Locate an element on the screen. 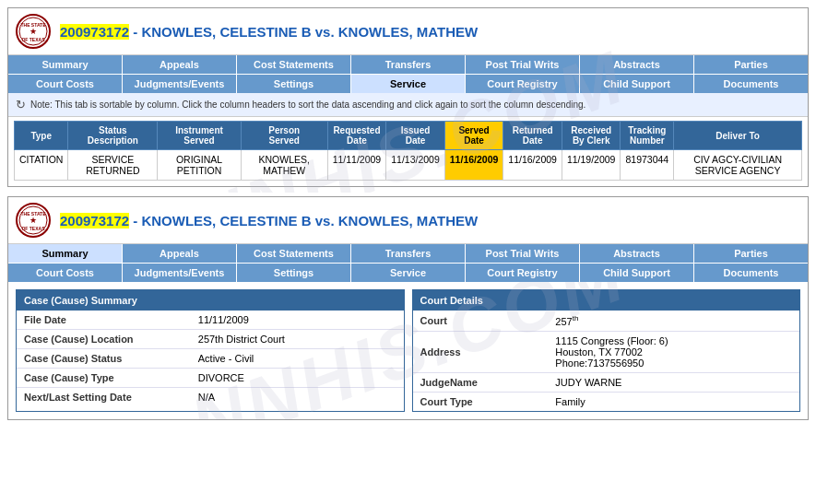 Image resolution: width=816 pixels, height=504 pixels. court-label-address: Address is located at coordinates (481, 352).